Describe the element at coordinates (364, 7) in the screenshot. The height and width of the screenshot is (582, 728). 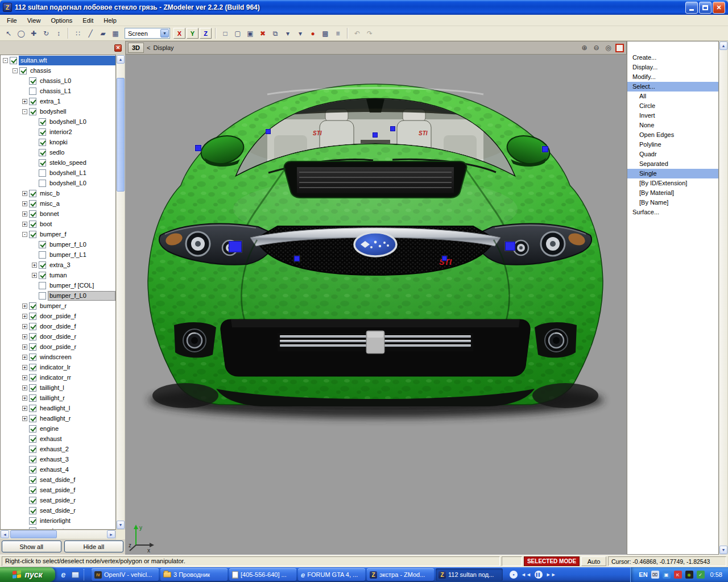
I see `title-bar: Z 112 sultan подогнал лобовое стекло гря…` at that location.